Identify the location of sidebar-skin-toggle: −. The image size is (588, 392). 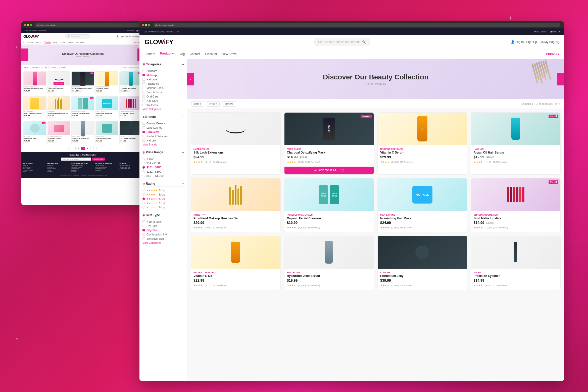
(183, 215).